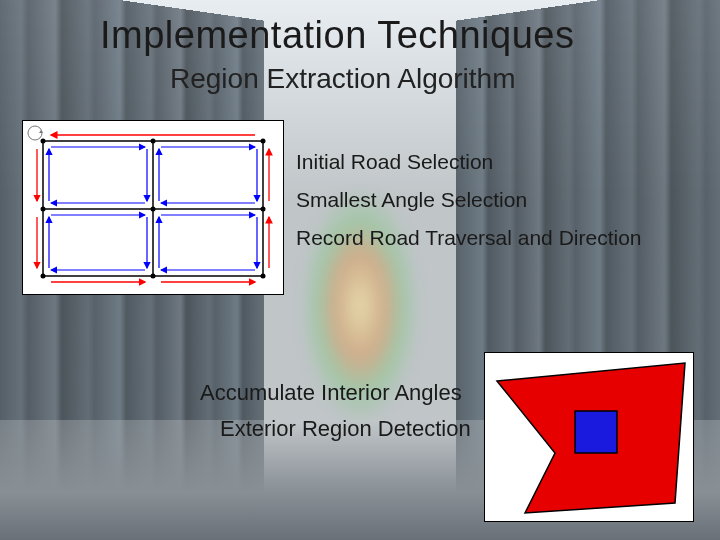 This screenshot has height=540, width=720. Describe the element at coordinates (153, 208) in the screenshot. I see `grid-diagram` at that location.